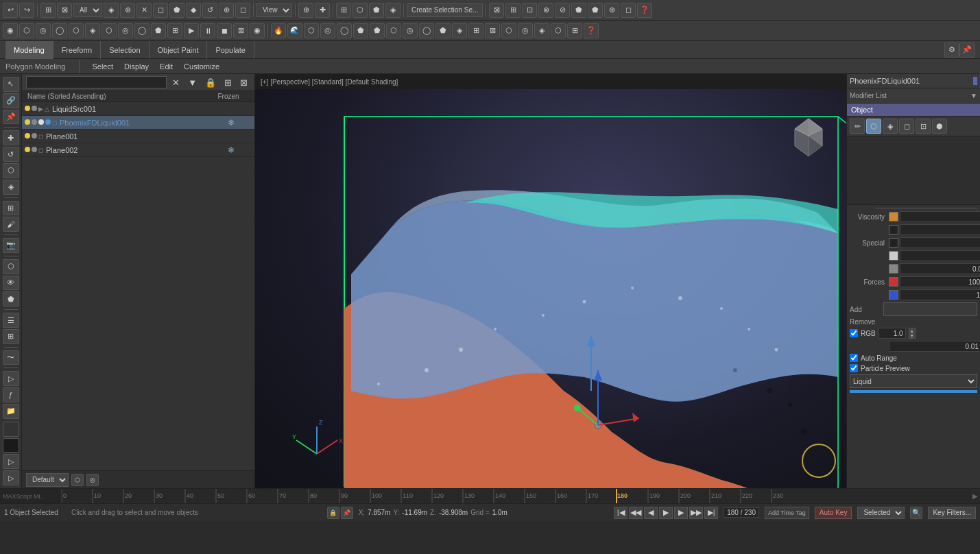  I want to click on selected-dropdown: Selected, so click(881, 513).